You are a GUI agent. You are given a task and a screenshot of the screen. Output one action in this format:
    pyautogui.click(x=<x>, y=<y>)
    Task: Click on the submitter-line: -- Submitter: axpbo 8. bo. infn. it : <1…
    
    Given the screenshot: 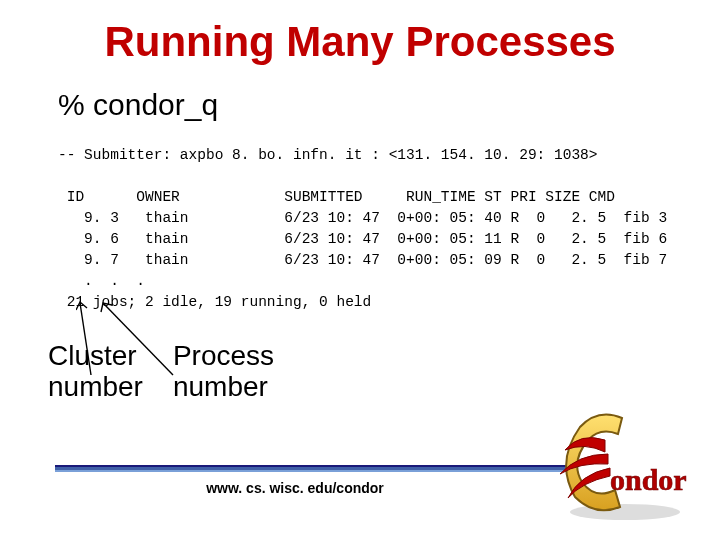 What is the action you would take?
    pyautogui.click(x=328, y=155)
    